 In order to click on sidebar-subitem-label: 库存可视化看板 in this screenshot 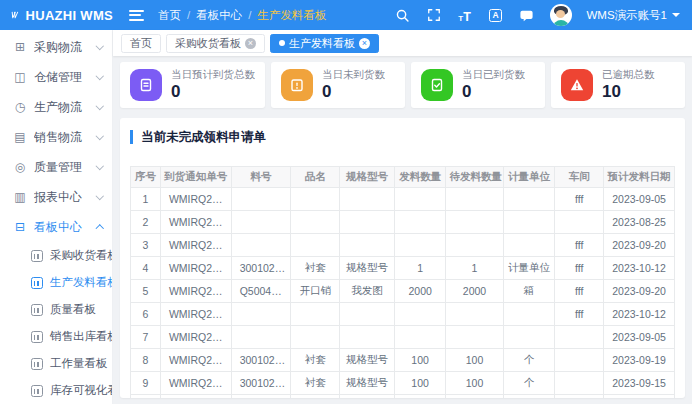, I will do `click(82, 390)`.